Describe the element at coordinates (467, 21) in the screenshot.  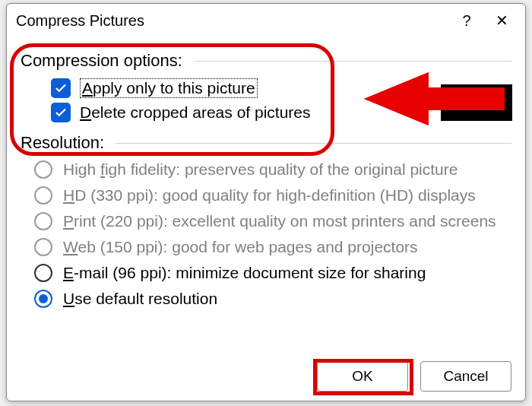
I see `help-button: ?` at that location.